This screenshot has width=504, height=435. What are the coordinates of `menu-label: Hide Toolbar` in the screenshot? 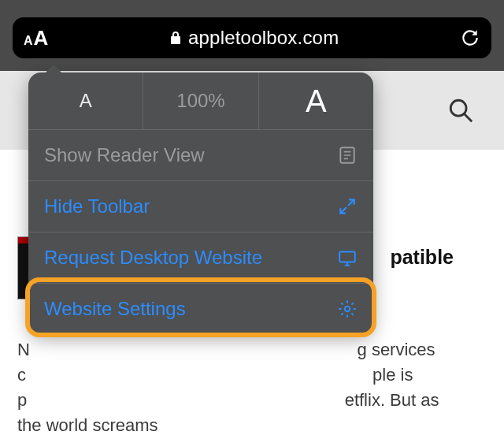 It's located at (97, 206).